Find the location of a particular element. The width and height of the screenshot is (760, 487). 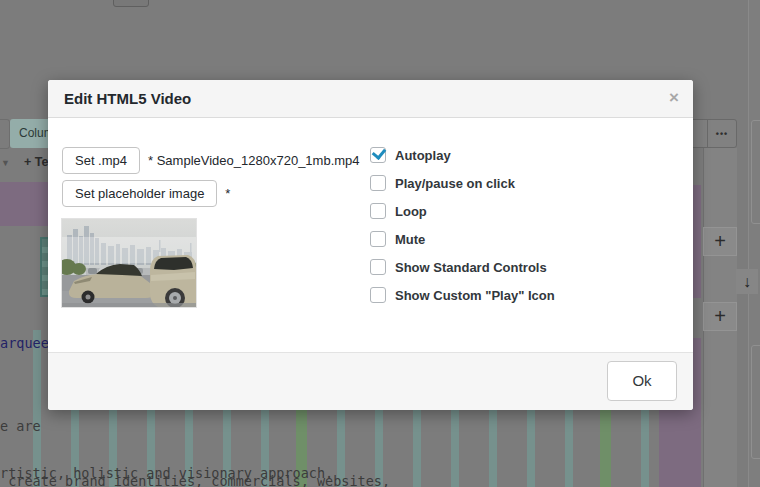

down-arrow-icon: ↓ is located at coordinates (747, 282).